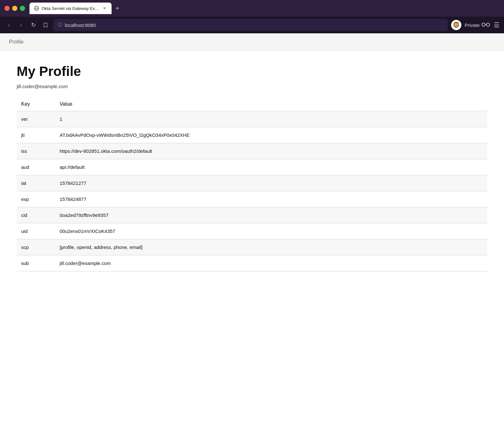 Image resolution: width=504 pixels, height=421 pixels. I want to click on table-row: cid0oa2ed79zfftnv9e9357, so click(252, 215).